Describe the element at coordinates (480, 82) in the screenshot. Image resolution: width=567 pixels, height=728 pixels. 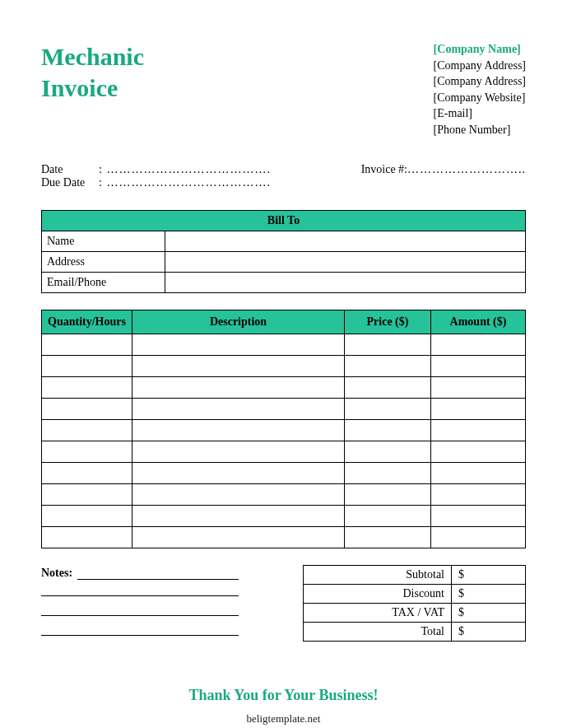
I see `company-address-2: [Company Address]` at that location.